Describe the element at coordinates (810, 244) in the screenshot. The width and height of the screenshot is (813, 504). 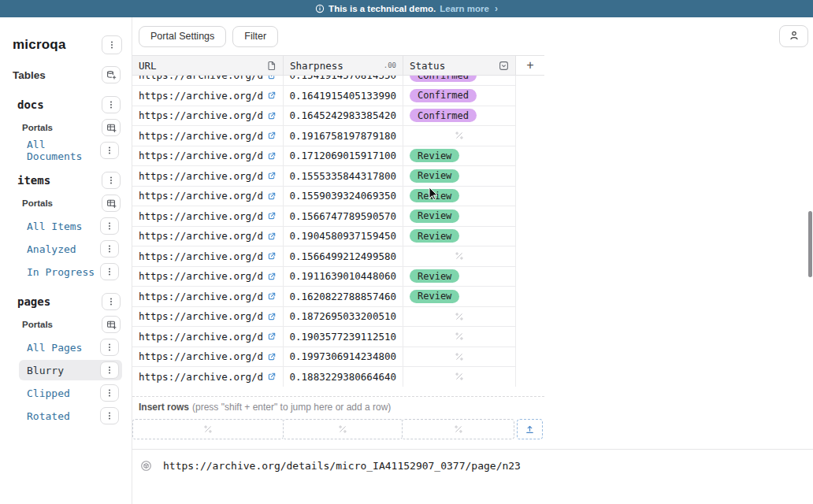
I see `scrollbar-thumb` at that location.